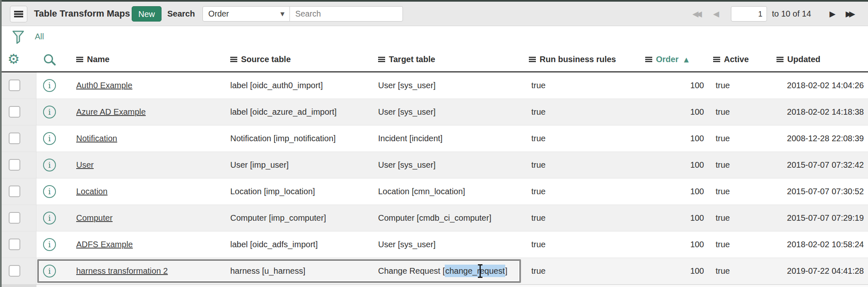 The image size is (868, 287). Describe the element at coordinates (14, 59) in the screenshot. I see `gear-icon: ⚙` at that location.